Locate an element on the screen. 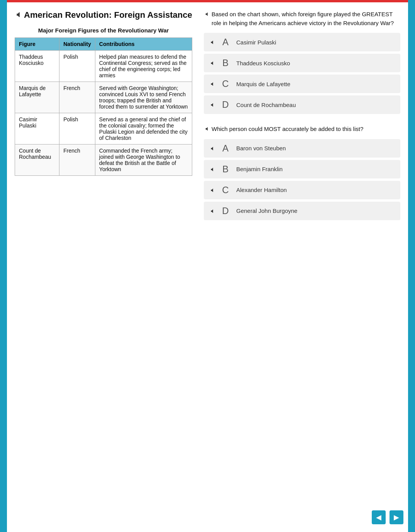 The image size is (415, 532). col-figure: Figure is located at coordinates (37, 44).